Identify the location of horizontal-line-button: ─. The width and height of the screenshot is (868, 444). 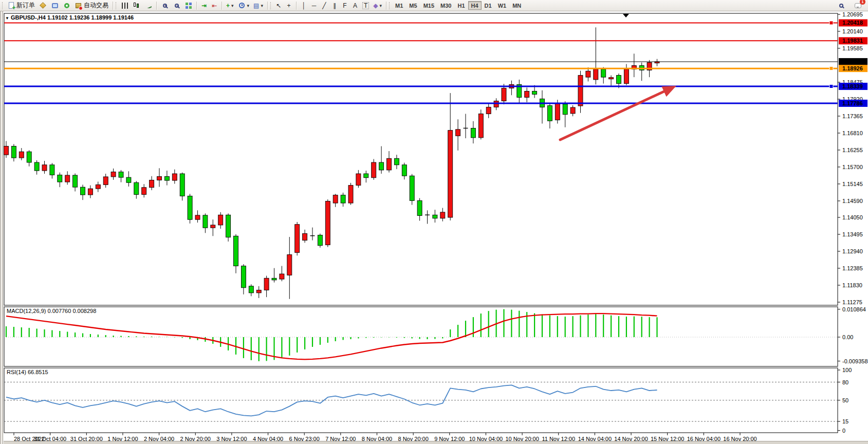
(314, 5).